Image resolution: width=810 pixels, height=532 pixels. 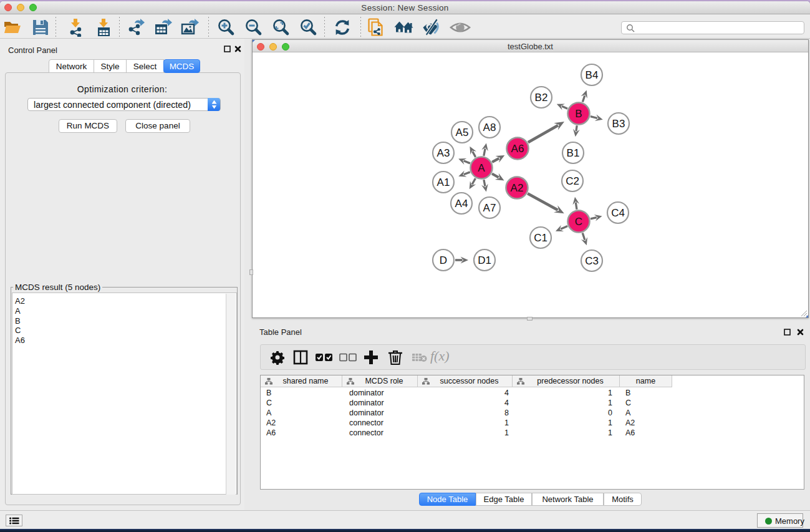 I want to click on svg-text: A3, so click(x=444, y=153).